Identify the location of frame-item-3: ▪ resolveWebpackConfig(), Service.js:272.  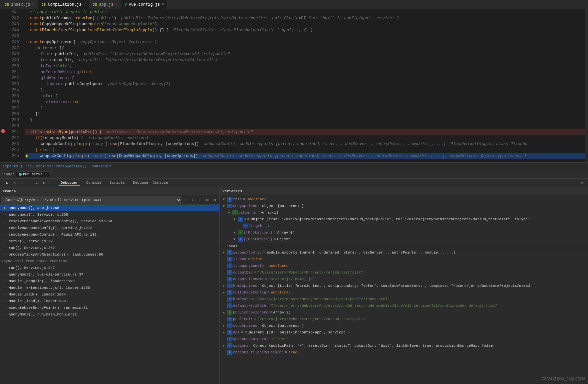
(110, 228).